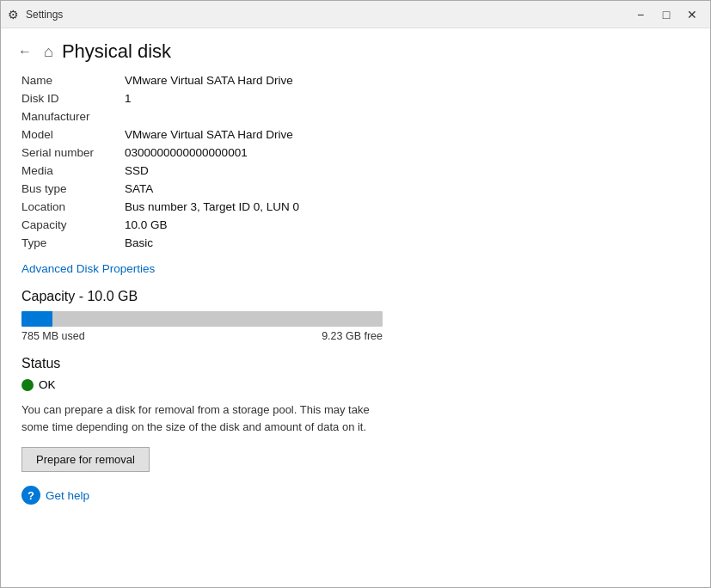 This screenshot has width=711, height=588. What do you see at coordinates (356, 225) in the screenshot?
I see `table-row: Capacity10.0 GB` at bounding box center [356, 225].